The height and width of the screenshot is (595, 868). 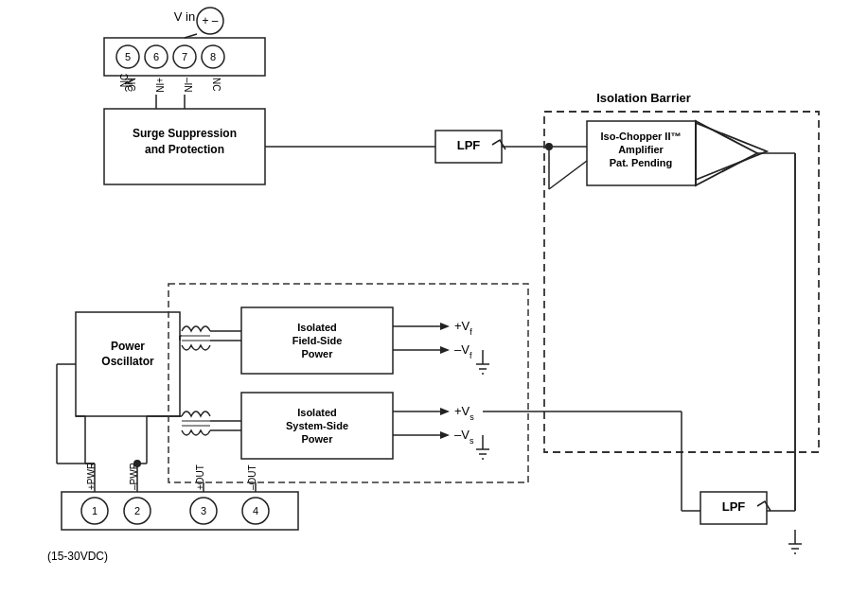 I want to click on svg-text: 6, so click(x=156, y=57).